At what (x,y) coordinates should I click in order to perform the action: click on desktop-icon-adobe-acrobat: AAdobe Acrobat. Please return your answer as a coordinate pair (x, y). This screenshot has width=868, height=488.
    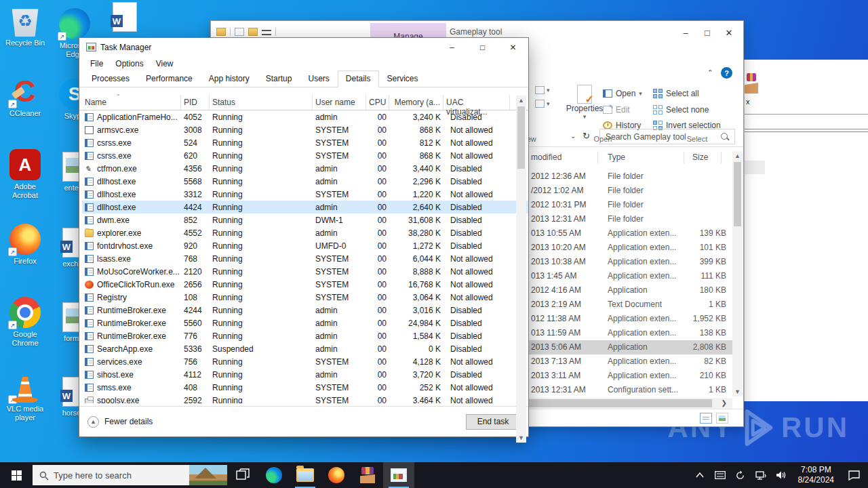
    Looking at the image, I should click on (25, 175).